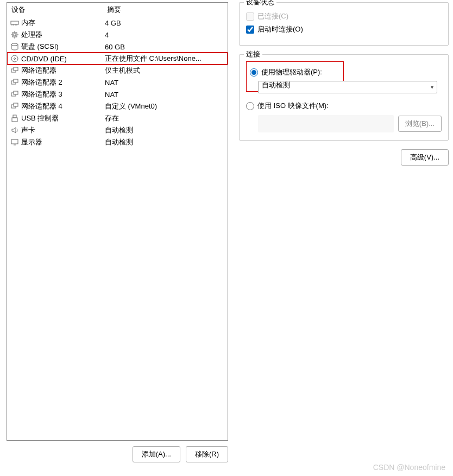 This screenshot has width=453, height=476. Describe the element at coordinates (254, 73) in the screenshot. I see `use-physical-radio` at that location.